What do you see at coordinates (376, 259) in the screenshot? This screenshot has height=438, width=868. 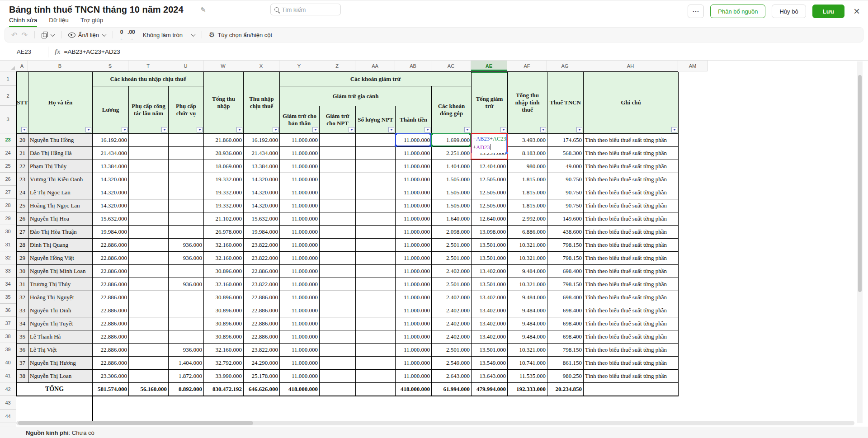 I see `cell-AA32` at bounding box center [376, 259].